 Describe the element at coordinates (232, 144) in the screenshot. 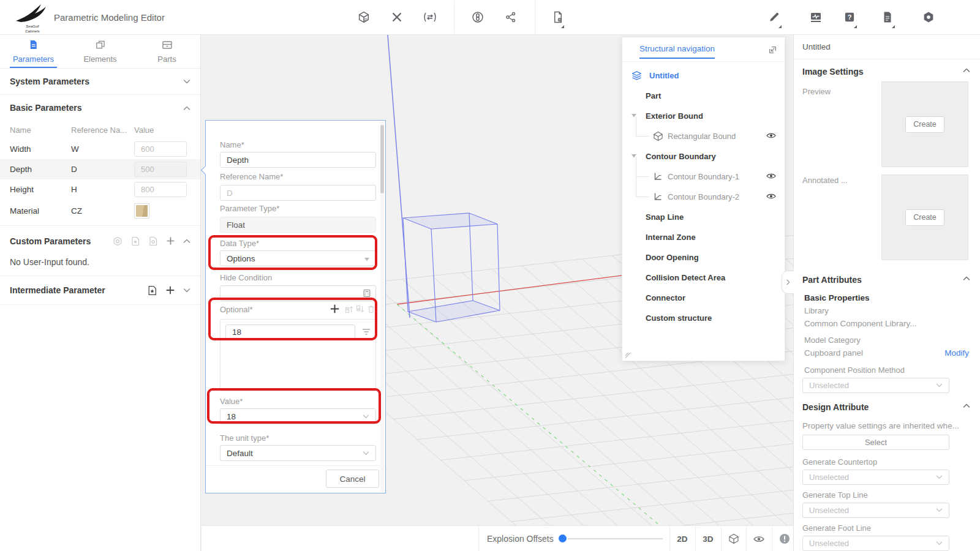

I see `name-label: Name*` at that location.